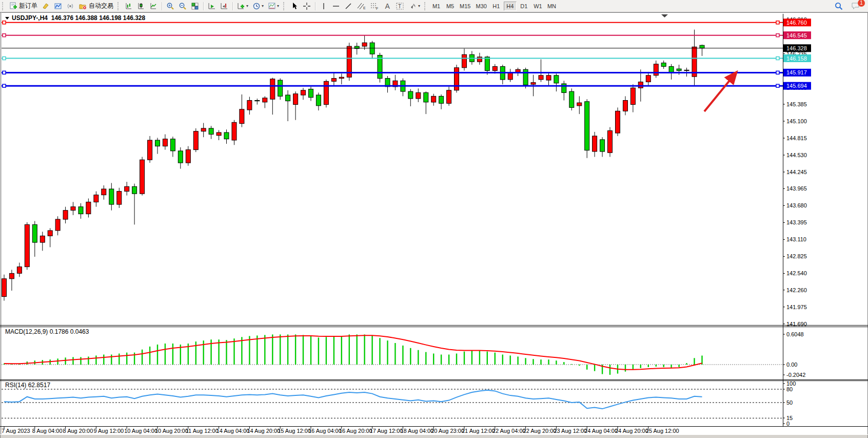 This screenshot has height=438, width=868. I want to click on timeframe-H1: H1, so click(497, 6).